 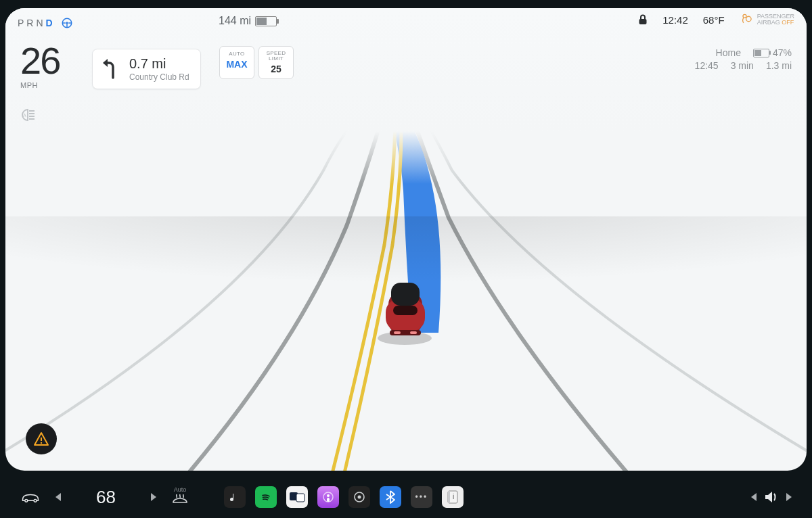 I want to click on bottom-dock: 68 Auto ••• i, so click(x=406, y=497).